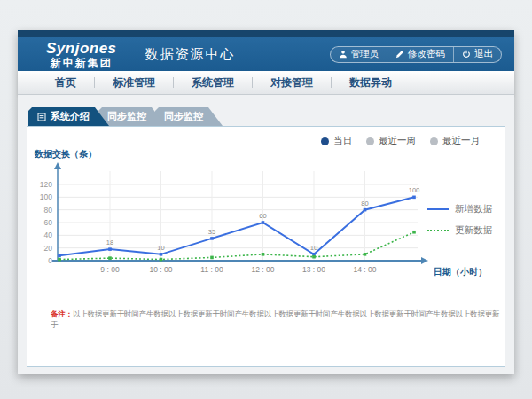  Describe the element at coordinates (466, 54) in the screenshot. I see `power-icon` at that location.